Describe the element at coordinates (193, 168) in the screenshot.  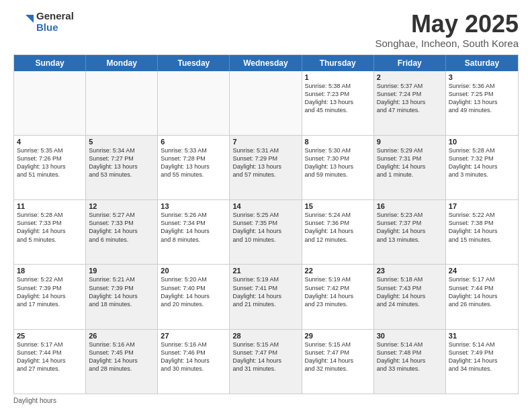
I see `day-cell-6: 6Sunrise: 5:33 AM Sunset: 7:28 PM Daylig…` at that location.